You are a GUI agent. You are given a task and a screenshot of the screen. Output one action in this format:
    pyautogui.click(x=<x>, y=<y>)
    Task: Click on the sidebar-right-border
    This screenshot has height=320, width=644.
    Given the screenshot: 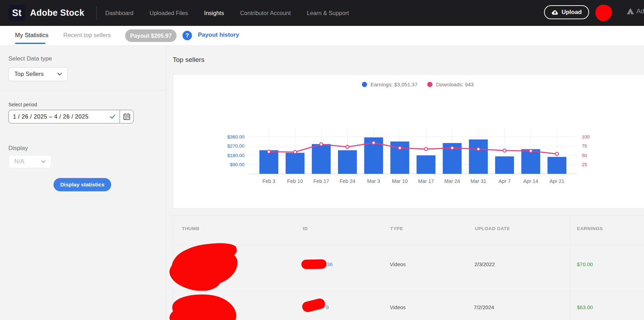 What is the action you would take?
    pyautogui.click(x=166, y=183)
    